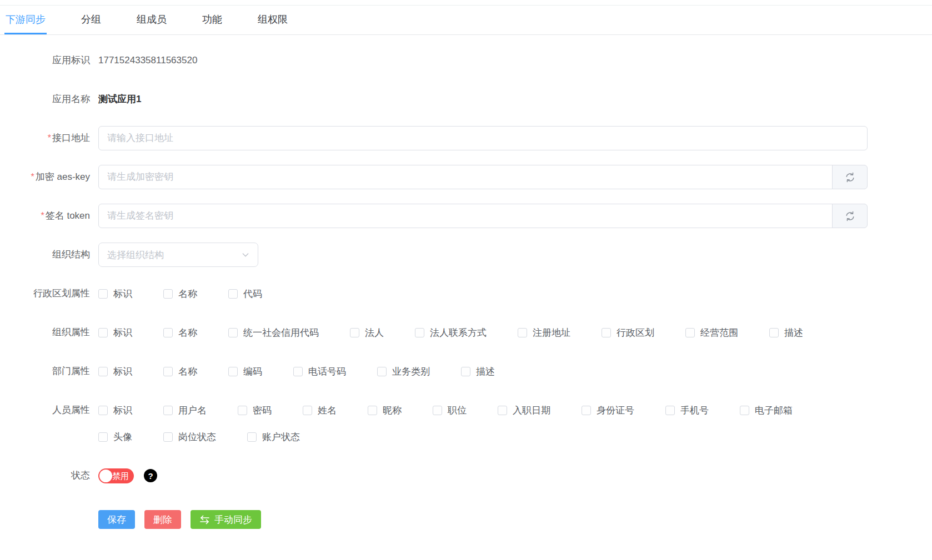  I want to click on checkbox-item: 姓名, so click(320, 411).